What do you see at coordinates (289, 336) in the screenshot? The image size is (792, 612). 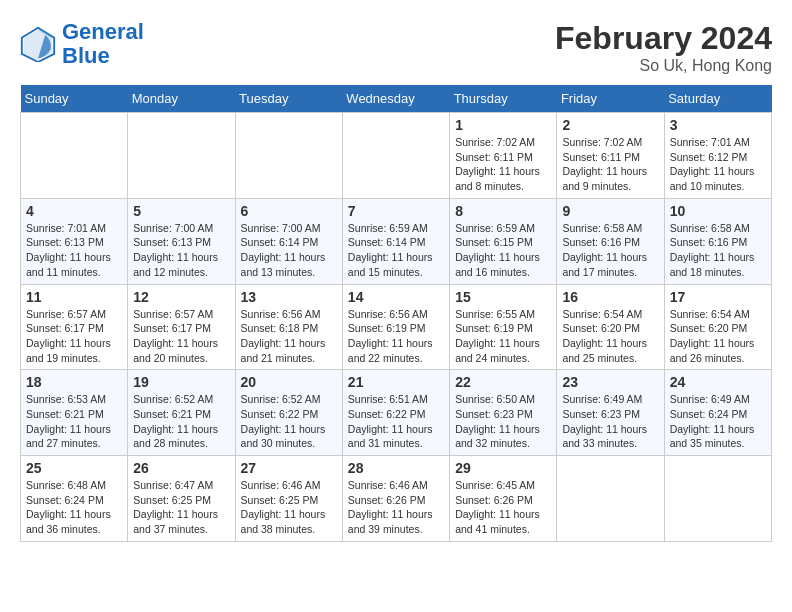 I see `day-info: Sunrise: 6:56 AM Sunset: 6:18 PM Dayligh…` at bounding box center [289, 336].